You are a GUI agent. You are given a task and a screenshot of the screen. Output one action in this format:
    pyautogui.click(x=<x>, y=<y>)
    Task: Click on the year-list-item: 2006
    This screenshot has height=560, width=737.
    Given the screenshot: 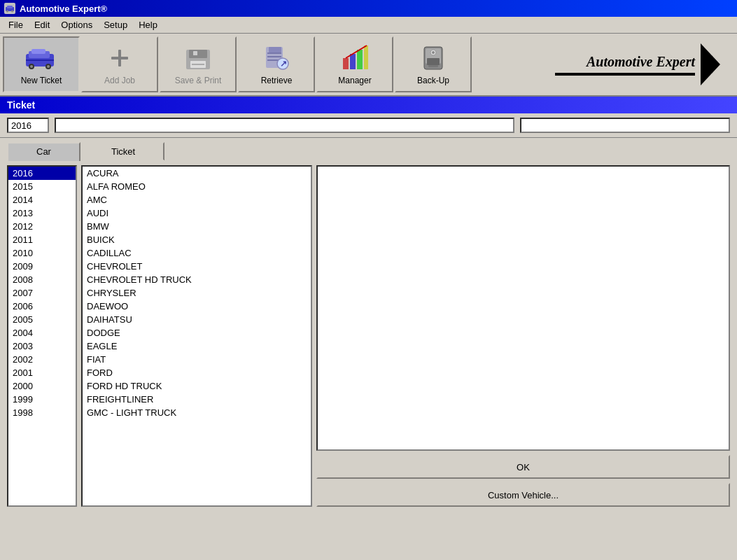 What is the action you would take?
    pyautogui.click(x=42, y=307)
    